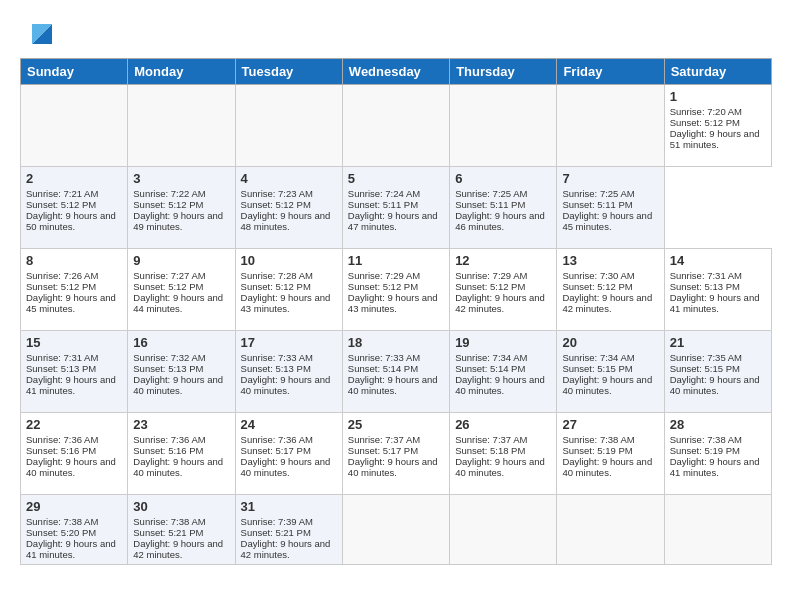 This screenshot has height=612, width=792. Describe the element at coordinates (396, 290) in the screenshot. I see `week-row-3: 8Sunrise: 7:26 AMSunset: 5:12 PMDaylight…` at that location.